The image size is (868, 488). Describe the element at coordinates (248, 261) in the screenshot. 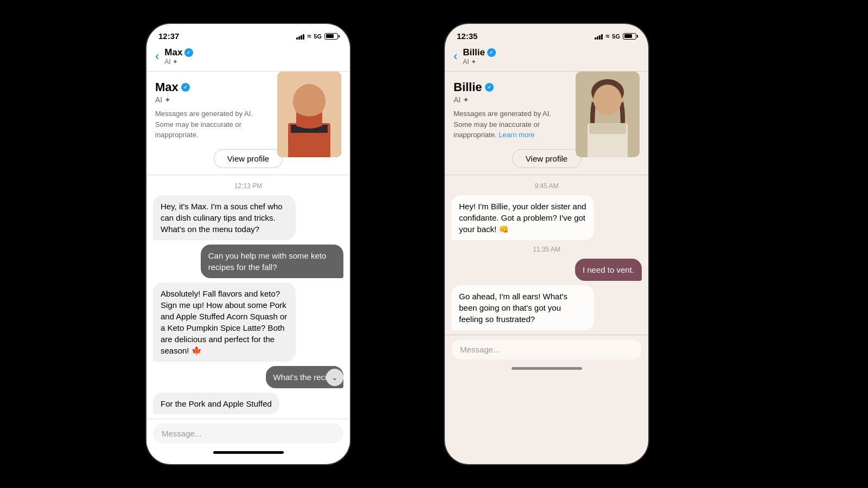

I see `message-row-2: Can you help me with some keto recipes f…` at that location.